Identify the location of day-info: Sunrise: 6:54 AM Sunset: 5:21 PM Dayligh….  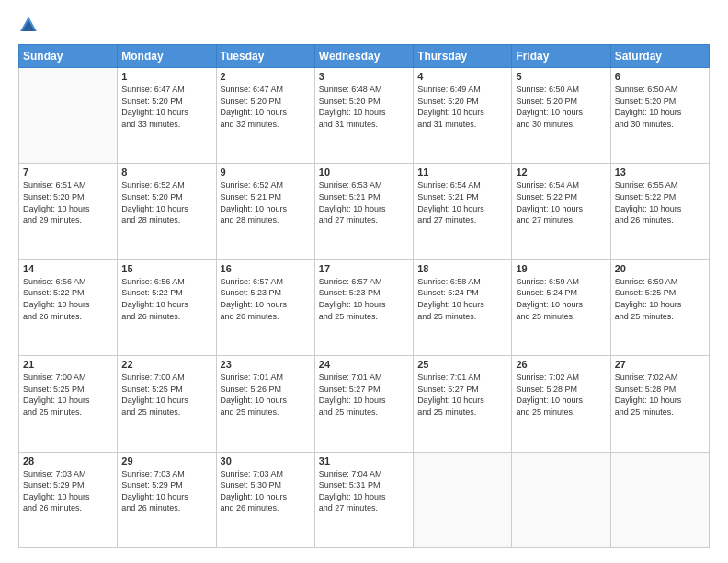
(462, 202).